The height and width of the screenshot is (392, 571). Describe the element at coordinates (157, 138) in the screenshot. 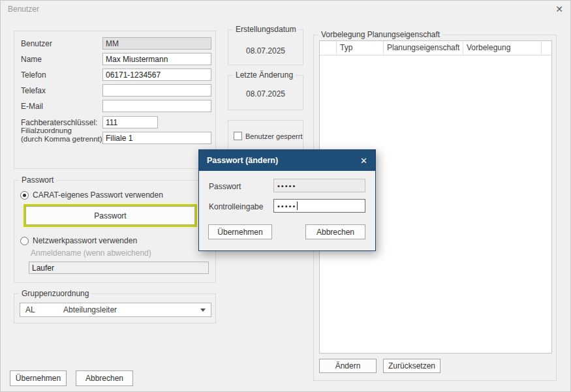

I see `filialzuordnung-input` at that location.